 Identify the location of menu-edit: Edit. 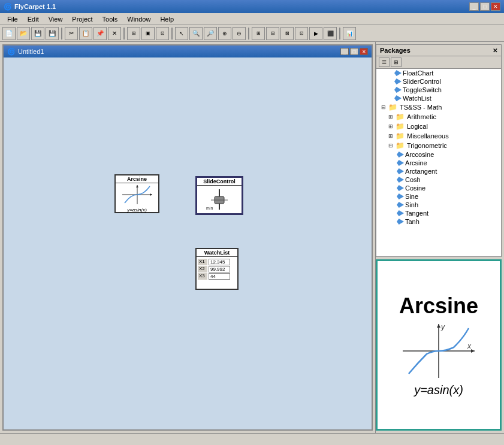
(34, 19).